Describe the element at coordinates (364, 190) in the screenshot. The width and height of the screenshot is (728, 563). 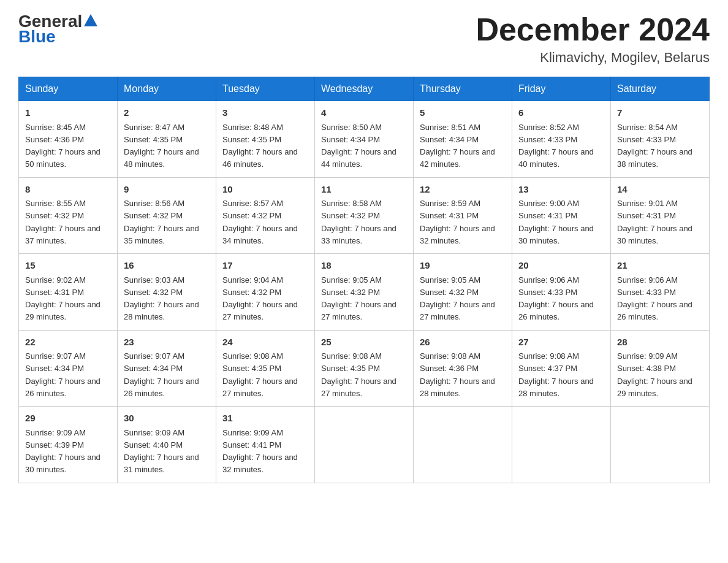
I see `day-number: 11` at that location.